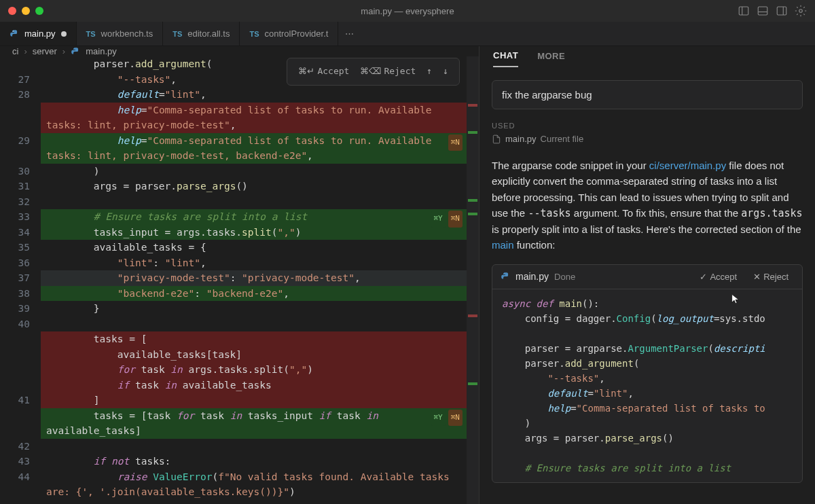 The height and width of the screenshot is (504, 815). Describe the element at coordinates (38, 34) in the screenshot. I see `tab-main-py: main.py` at that location.